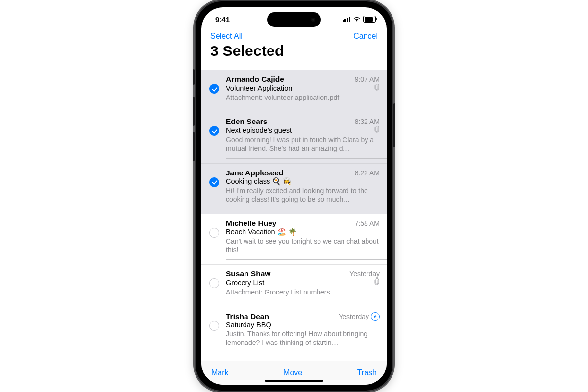  Describe the element at coordinates (289, 79) in the screenshot. I see `sender-name: Armando Cajide` at that location.